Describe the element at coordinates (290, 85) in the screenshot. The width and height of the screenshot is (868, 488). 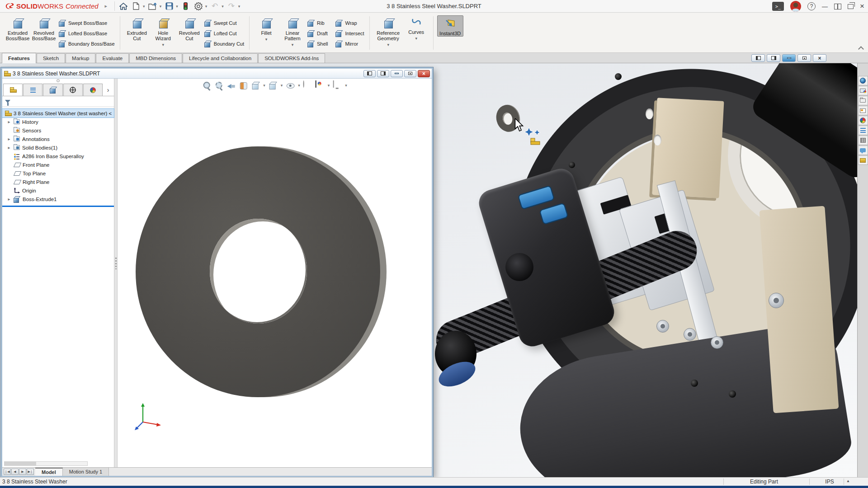
I see `hide-show-items-icon` at that location.